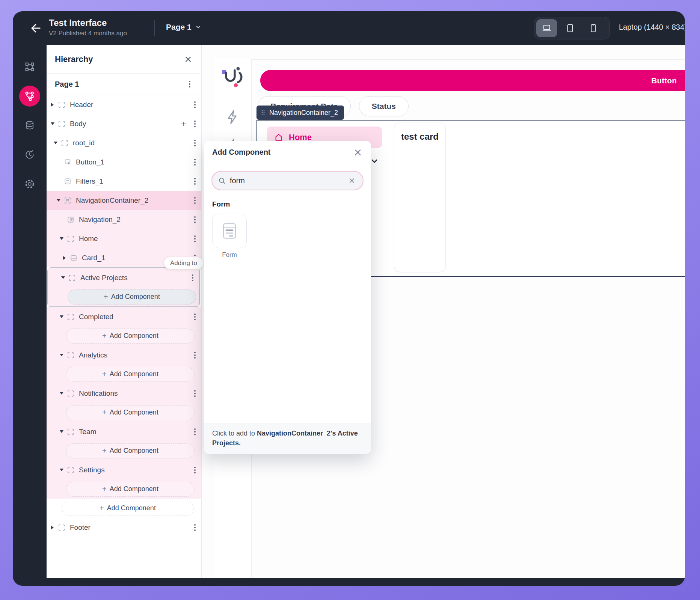 The image size is (700, 600). I want to click on page-row-menu-button, so click(190, 84).